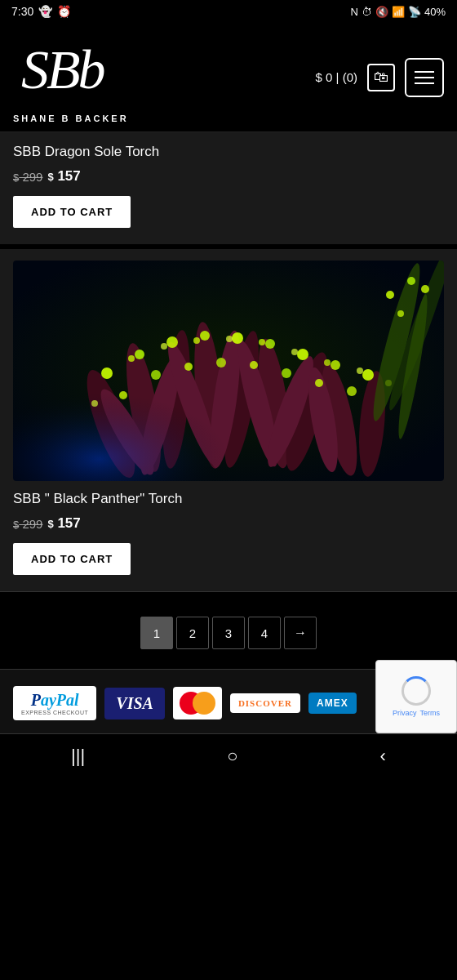 The image size is (457, 980). What do you see at coordinates (380, 78) in the screenshot?
I see `header-right: $ 0 | (0) 🛍` at bounding box center [380, 78].